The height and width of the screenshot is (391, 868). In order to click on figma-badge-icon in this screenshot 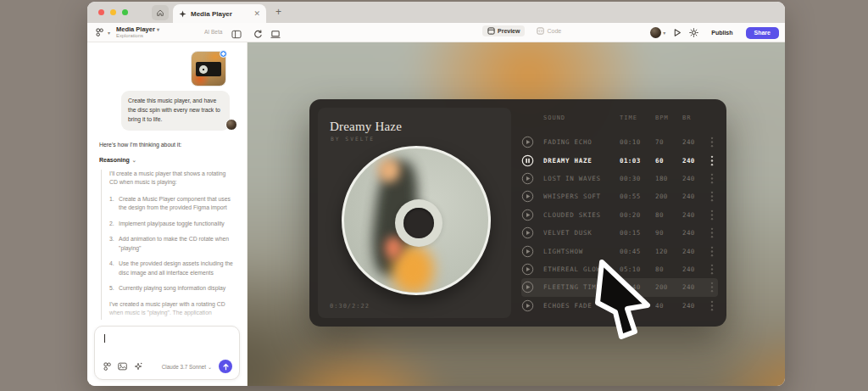, I will do `click(224, 54)`.